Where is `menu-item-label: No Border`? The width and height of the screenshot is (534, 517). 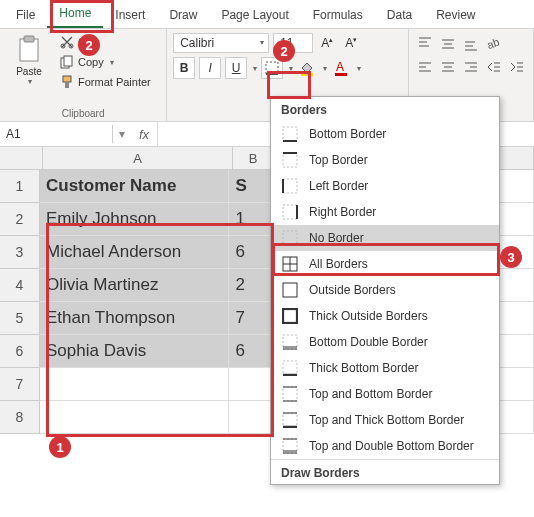
menu-item-label: No Border is located at coordinates (336, 238).